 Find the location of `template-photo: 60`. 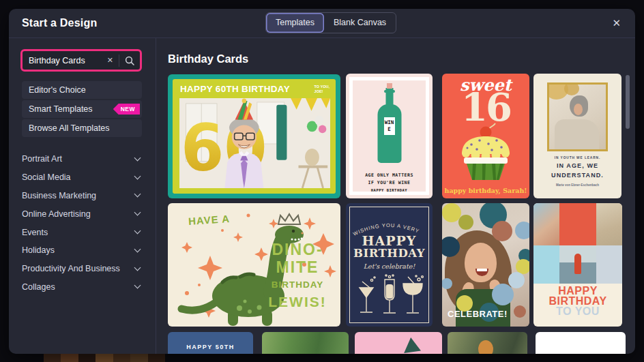

template-photo: 60 is located at coordinates (255, 143).